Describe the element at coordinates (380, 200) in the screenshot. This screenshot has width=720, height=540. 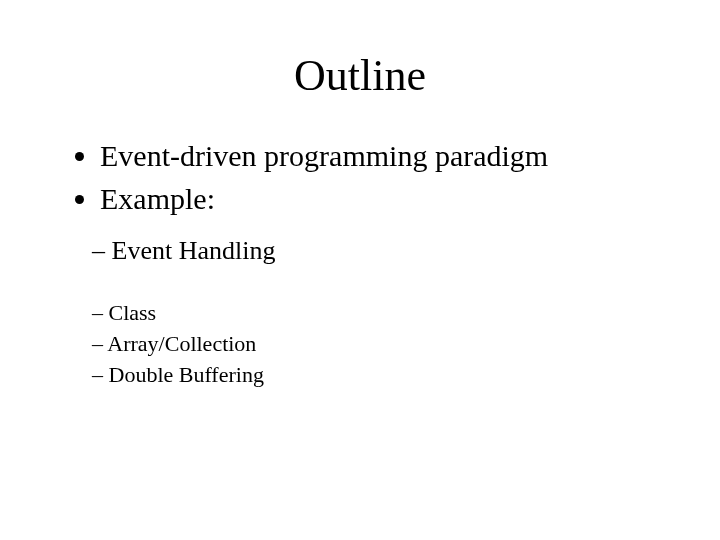
I see `bullet-item: Example:` at that location.